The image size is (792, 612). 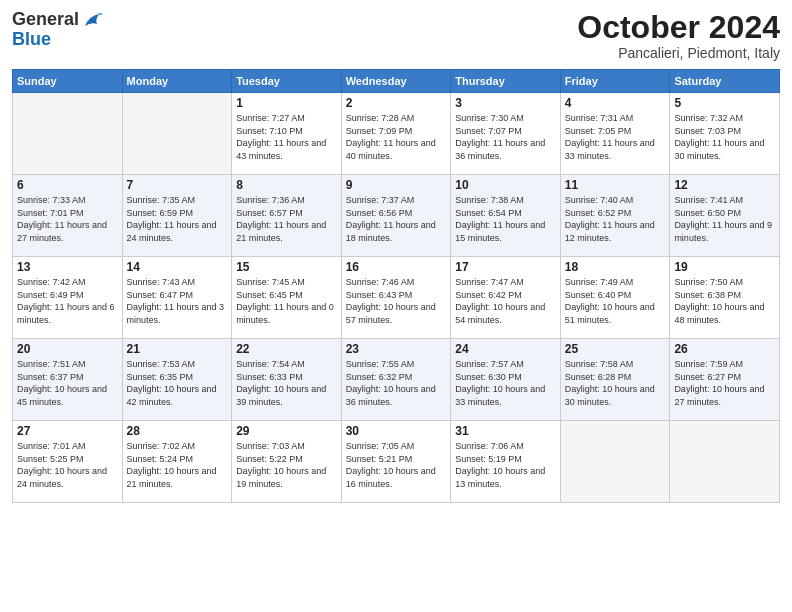 What do you see at coordinates (68, 383) in the screenshot?
I see `day-info-20: Sunrise: 7:51 AM Sunset: 6:37 PM Dayligh…` at bounding box center [68, 383].